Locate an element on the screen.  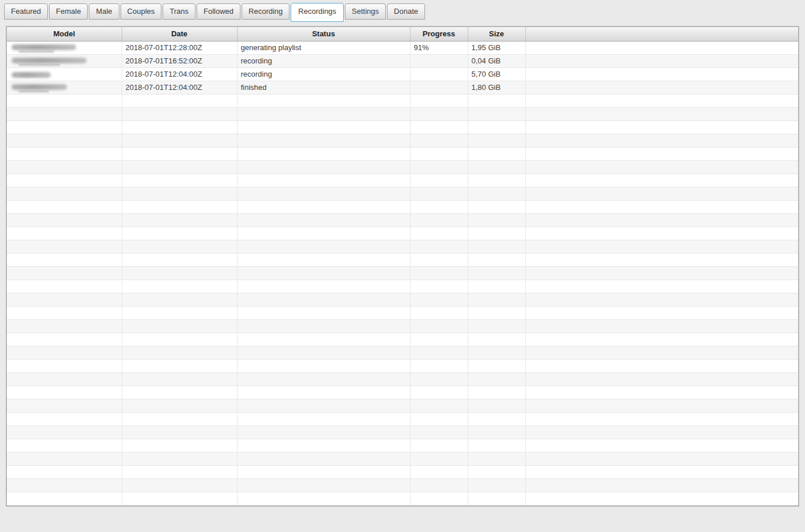
tab-settings: Settings is located at coordinates (366, 12).